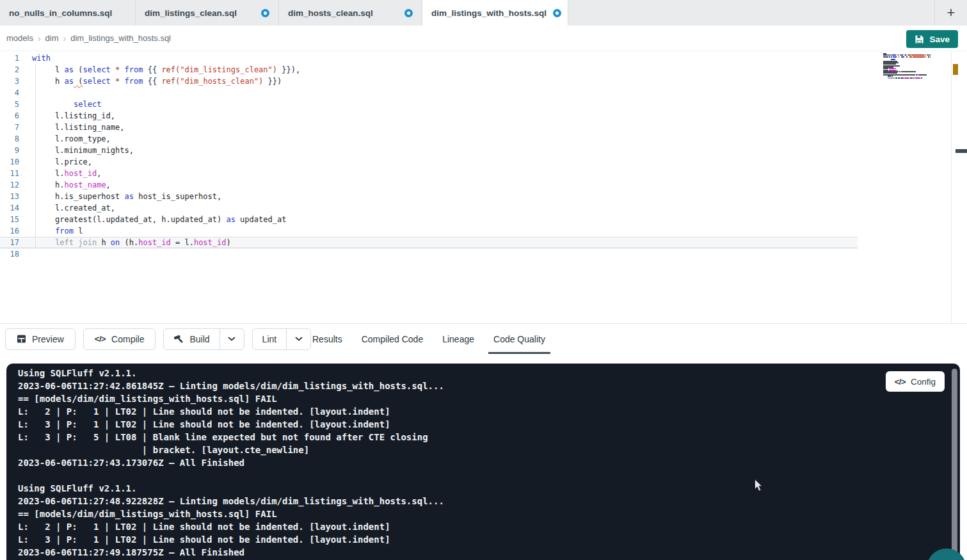  I want to click on tab-compiled-code: Compiled Code, so click(393, 339).